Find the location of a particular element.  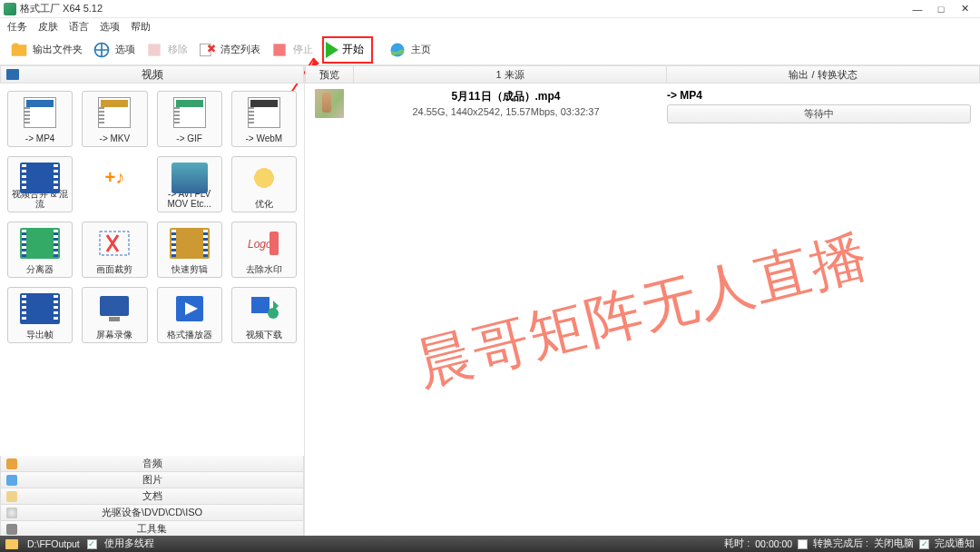

format-crop: 画面裁剪 is located at coordinates (114, 250).